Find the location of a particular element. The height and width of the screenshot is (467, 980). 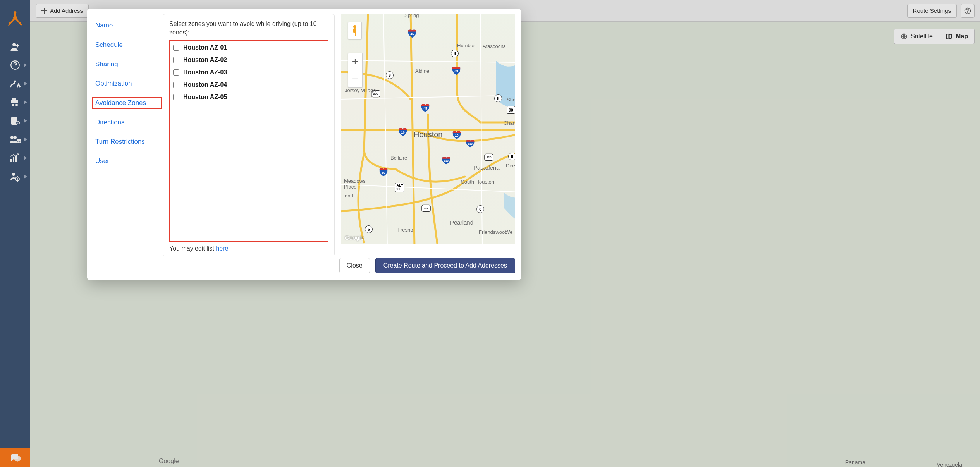

tab-turn-restrictions: Turn Restrictions is located at coordinates (127, 142).